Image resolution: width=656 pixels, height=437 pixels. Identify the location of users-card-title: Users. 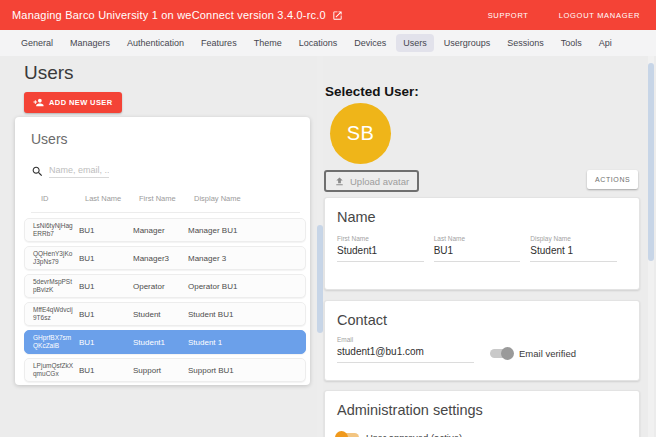
(162, 139).